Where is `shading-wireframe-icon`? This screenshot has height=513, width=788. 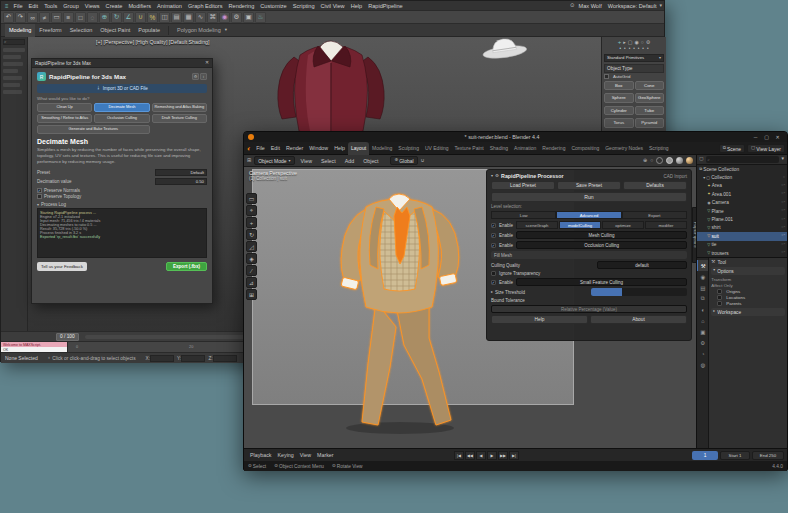 shading-wireframe-icon is located at coordinates (660, 160).